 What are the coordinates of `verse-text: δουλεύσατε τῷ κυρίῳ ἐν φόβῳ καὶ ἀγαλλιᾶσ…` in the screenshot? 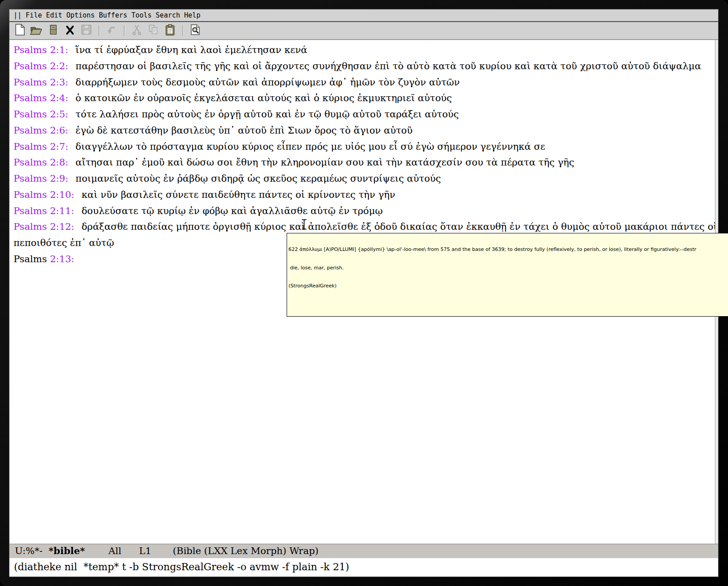 It's located at (232, 211).